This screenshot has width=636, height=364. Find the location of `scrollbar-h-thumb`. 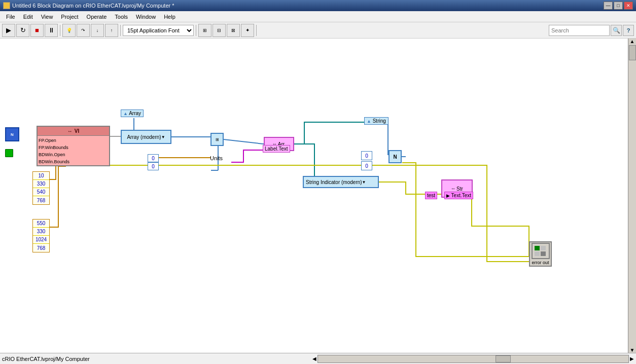

scrollbar-h-thumb is located at coordinates (503, 359).